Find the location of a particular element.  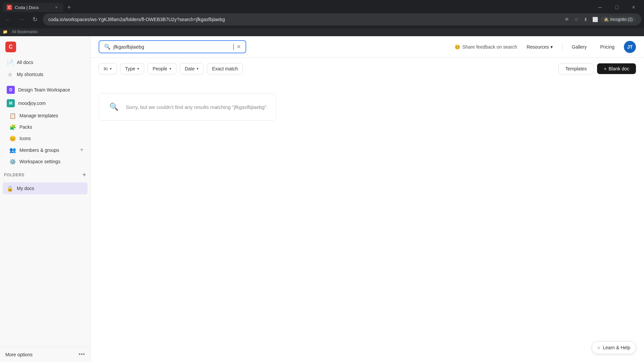

sidebar-item-manage-templates: 📋 Manage templates is located at coordinates (46, 116).